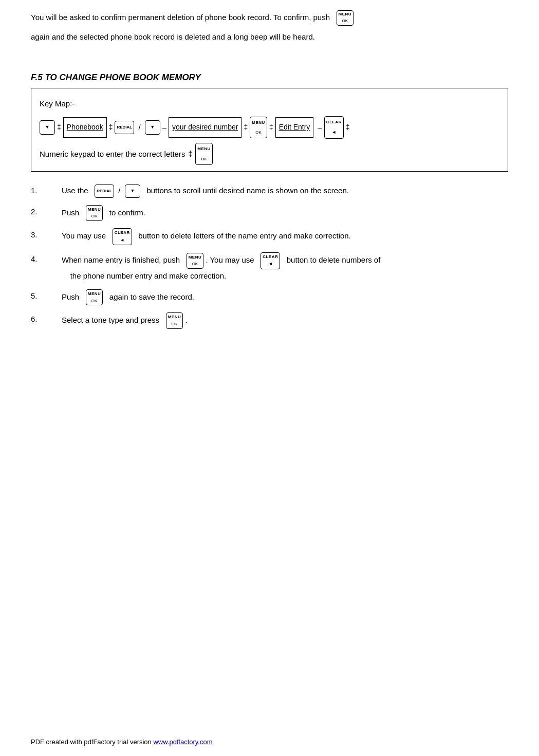 Image resolution: width=539 pixels, height=756 pixels. What do you see at coordinates (269, 267) in the screenshot?
I see `step-4: 4. When name entry is finished, push MEN…` at bounding box center [269, 267].